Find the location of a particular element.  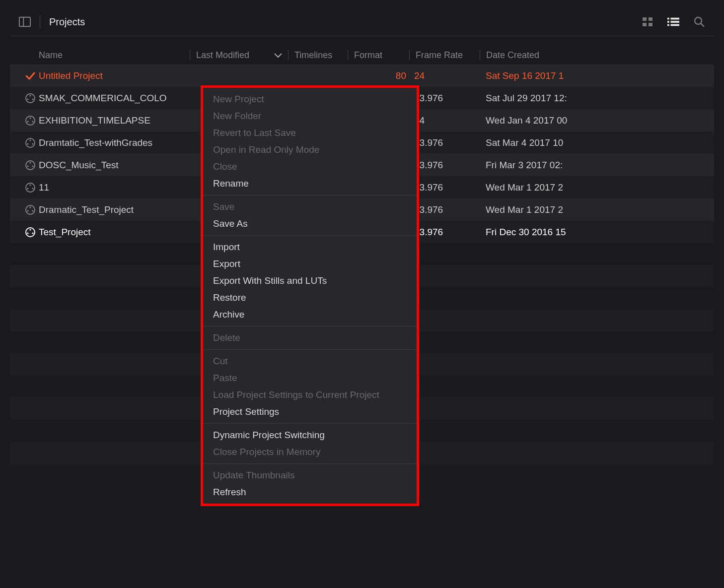

project-row: Untitled Project8024Sat Sep 16 2017 1 is located at coordinates (362, 75).